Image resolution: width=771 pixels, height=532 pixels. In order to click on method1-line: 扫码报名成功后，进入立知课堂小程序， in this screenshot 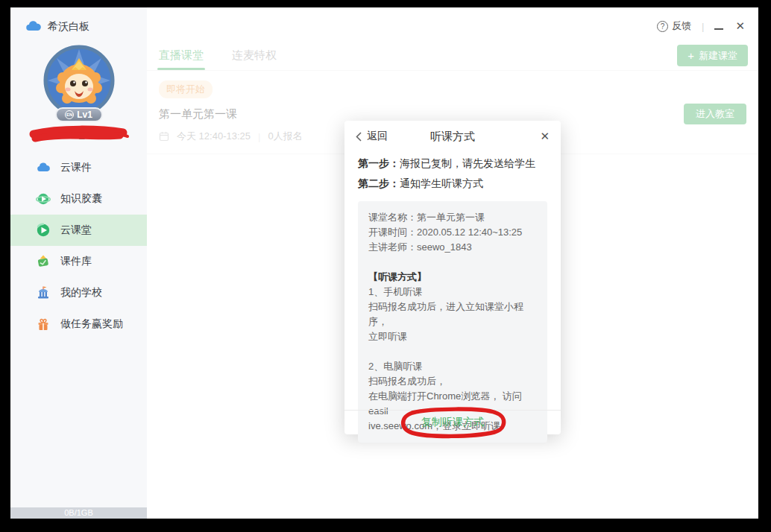, I will do `click(453, 314)`.